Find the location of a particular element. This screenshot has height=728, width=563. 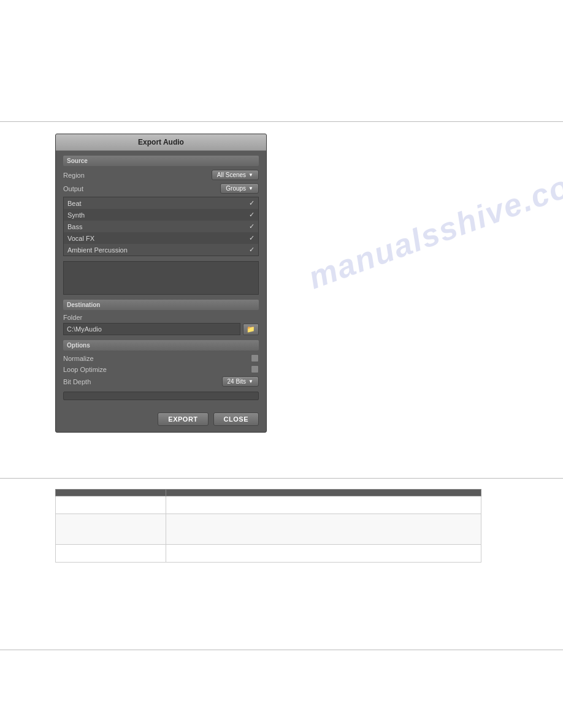

loop-optimize-row: Loop Optimize is located at coordinates (161, 369).